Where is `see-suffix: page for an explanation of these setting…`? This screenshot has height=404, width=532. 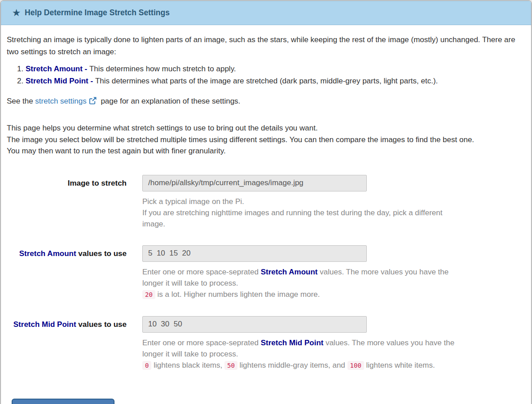
see-suffix: page for an explanation of these setting… is located at coordinates (170, 101).